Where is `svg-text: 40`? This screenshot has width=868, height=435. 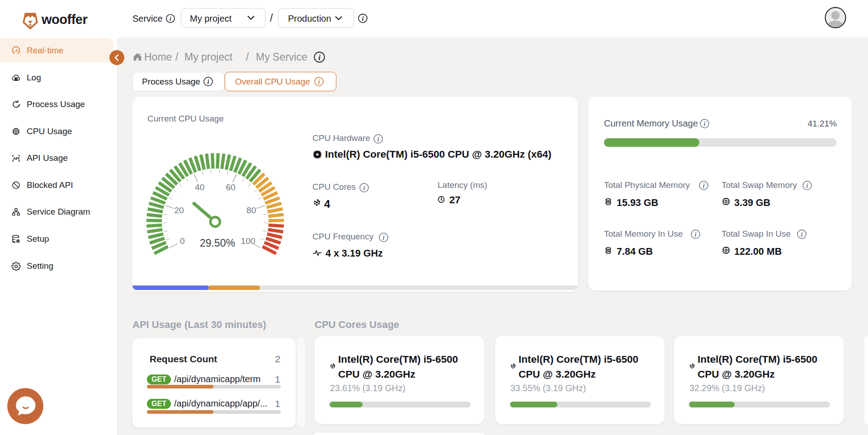
svg-text: 40 is located at coordinates (200, 187).